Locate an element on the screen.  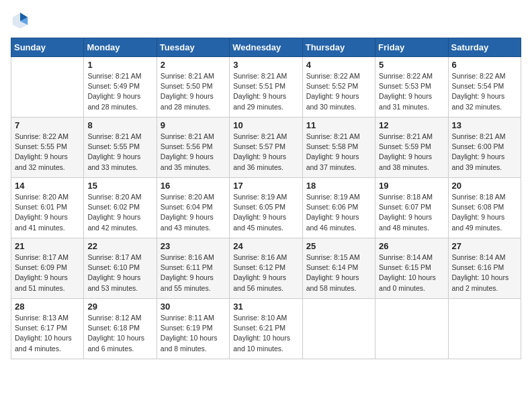
day-number: 4 is located at coordinates (339, 64).